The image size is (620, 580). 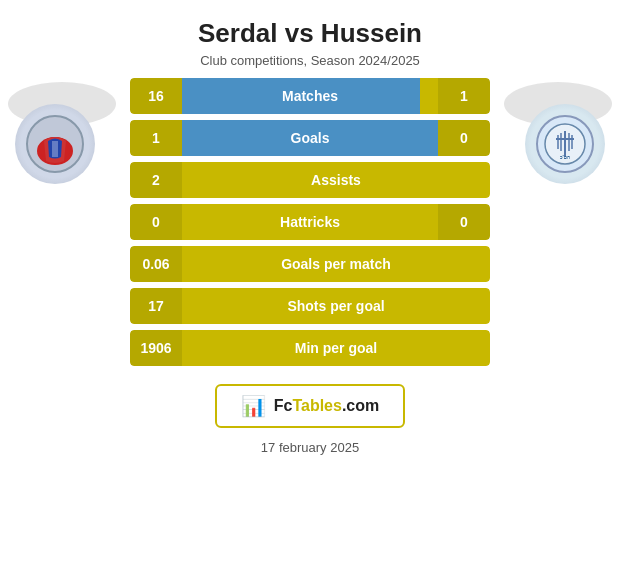 What do you see at coordinates (464, 138) in the screenshot?
I see `stat-right-val-goals: 0` at bounding box center [464, 138].